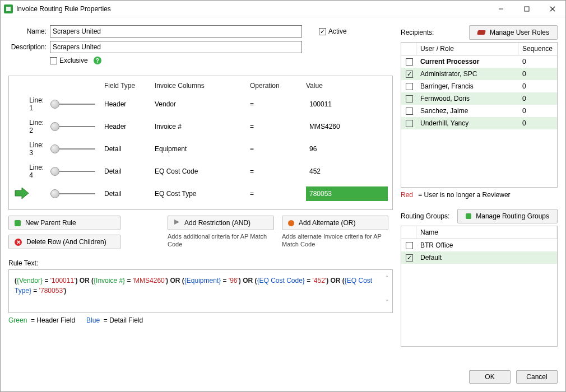  I want to click on recipients-label: Recipients:, so click(435, 32).